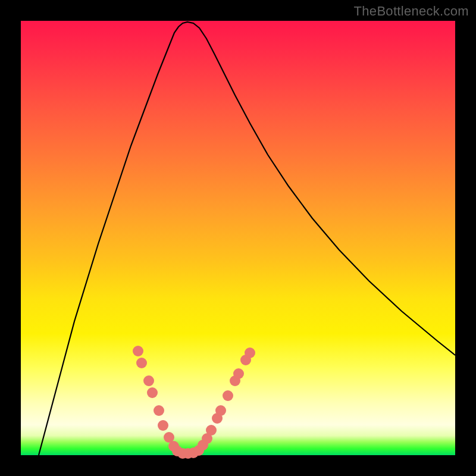  Describe the element at coordinates (412, 11) in the screenshot. I see `watermark-text: TheBottleneck.com` at that location.